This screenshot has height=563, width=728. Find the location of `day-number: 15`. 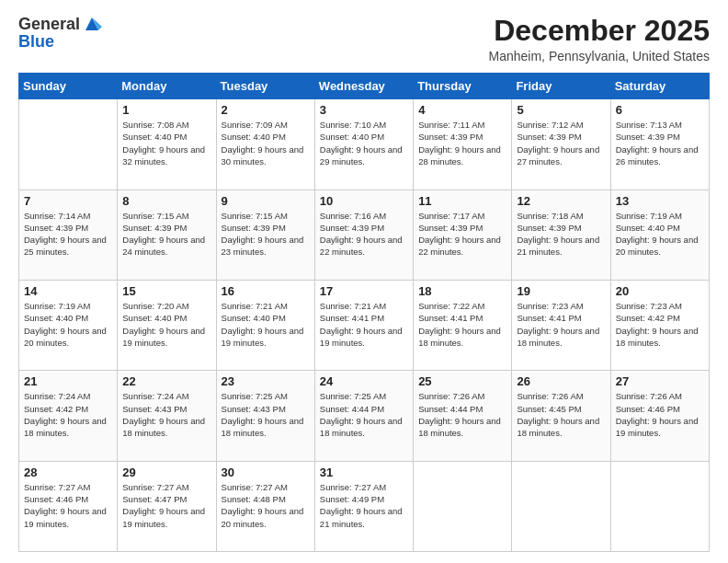

day-number: 15 is located at coordinates (166, 291).